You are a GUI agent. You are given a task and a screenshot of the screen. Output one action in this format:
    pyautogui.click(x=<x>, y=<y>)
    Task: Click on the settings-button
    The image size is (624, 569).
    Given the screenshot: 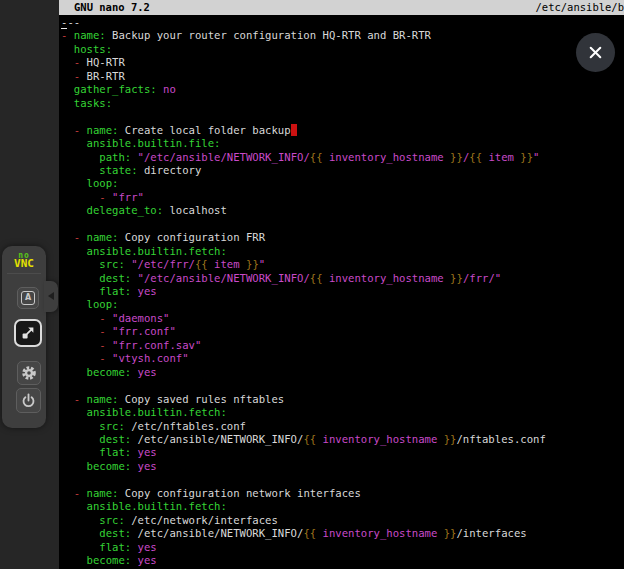 What is the action you would take?
    pyautogui.click(x=29, y=373)
    